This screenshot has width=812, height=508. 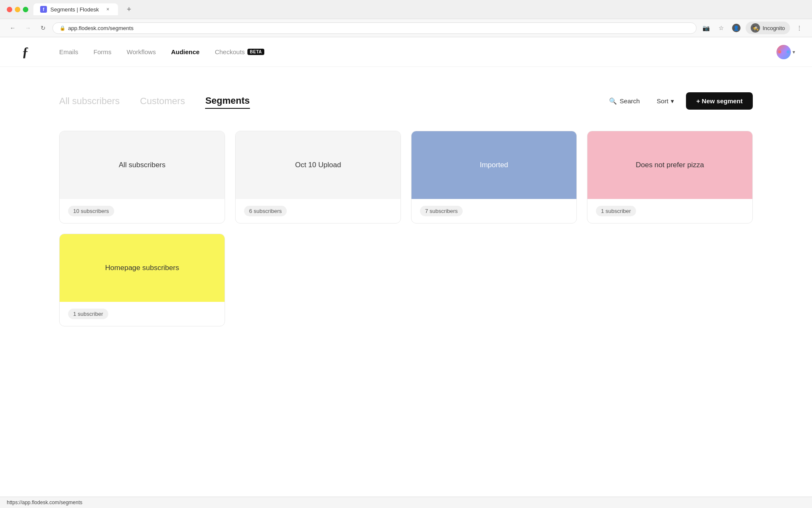 I want to click on subscriber-count-all-subscribers: 10 subscribers, so click(x=91, y=211).